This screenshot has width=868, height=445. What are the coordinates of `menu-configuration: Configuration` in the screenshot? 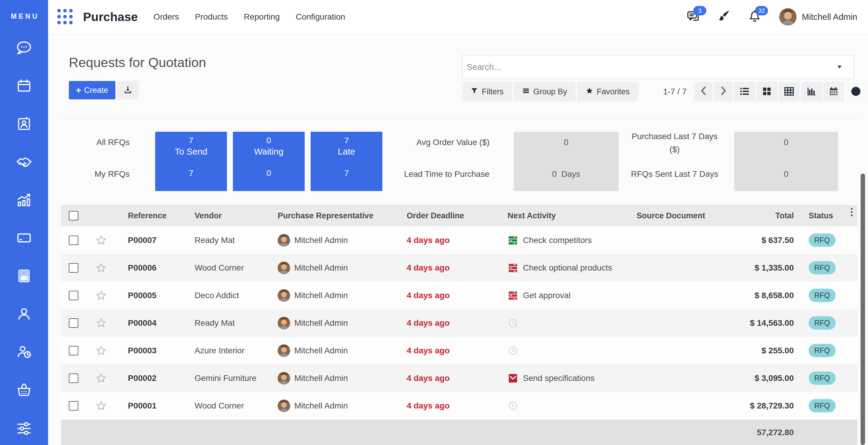 It's located at (321, 17).